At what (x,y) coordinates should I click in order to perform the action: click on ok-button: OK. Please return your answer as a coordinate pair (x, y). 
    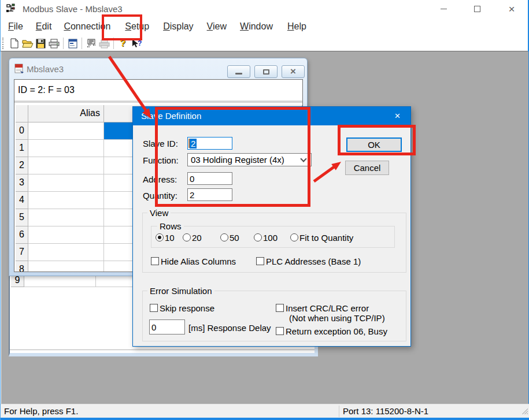
    Looking at the image, I should click on (374, 144).